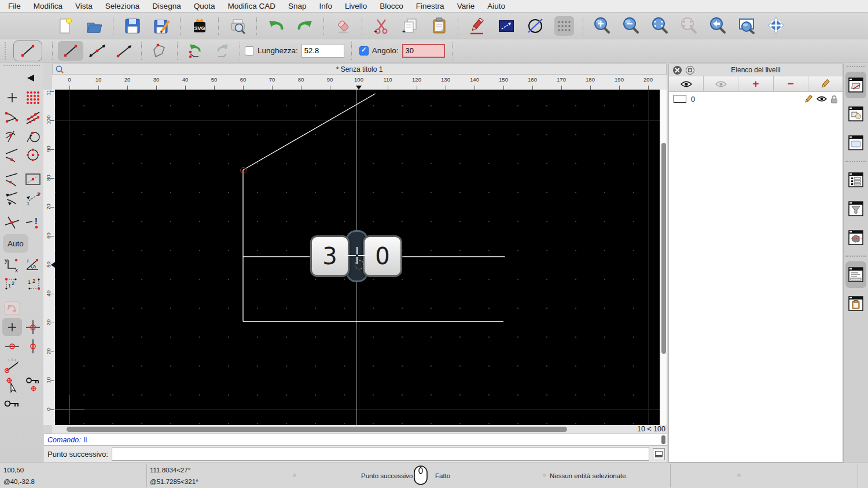 The height and width of the screenshot is (488, 868). What do you see at coordinates (84, 6) in the screenshot?
I see `menu-vista: Vista` at bounding box center [84, 6].